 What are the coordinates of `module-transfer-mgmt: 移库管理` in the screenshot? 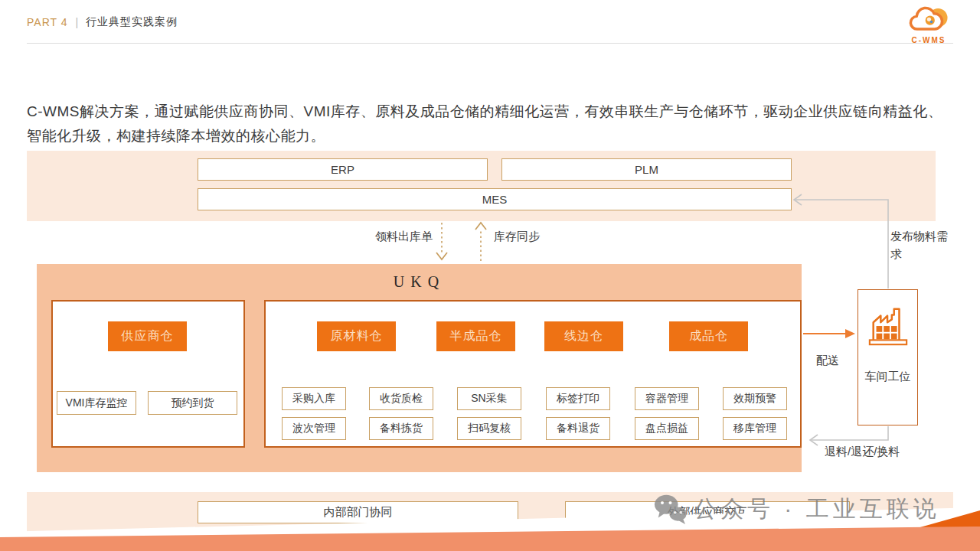 It's located at (755, 429).